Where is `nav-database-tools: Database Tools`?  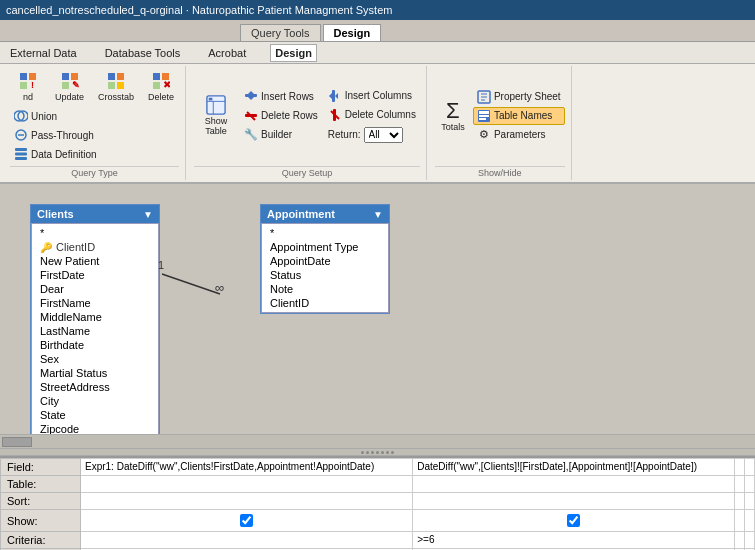
nav-database-tools: Database Tools is located at coordinates (143, 53).